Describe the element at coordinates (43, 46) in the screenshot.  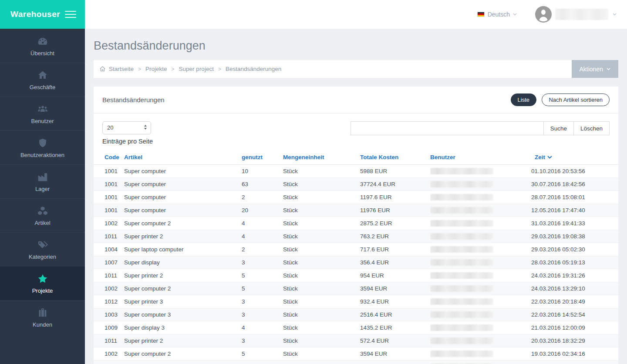
I see `sidebar-item-uebersicht: Übersicht` at that location.